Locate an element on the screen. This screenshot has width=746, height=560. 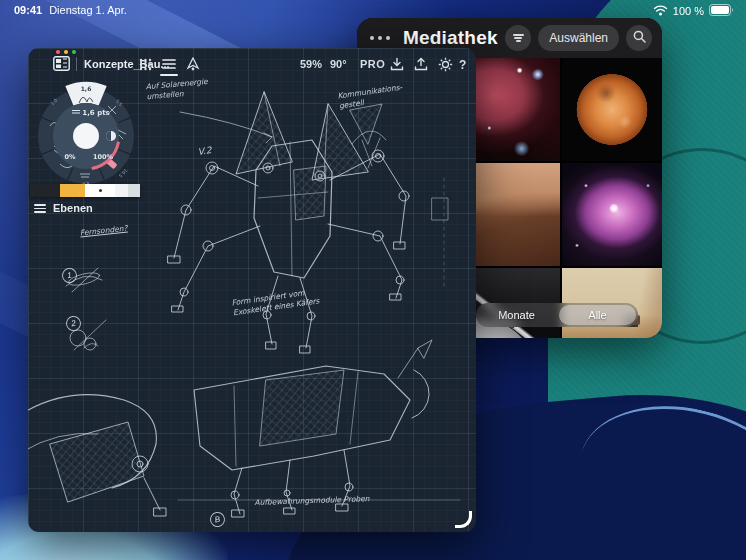
window-controls-dots is located at coordinates (66, 52).